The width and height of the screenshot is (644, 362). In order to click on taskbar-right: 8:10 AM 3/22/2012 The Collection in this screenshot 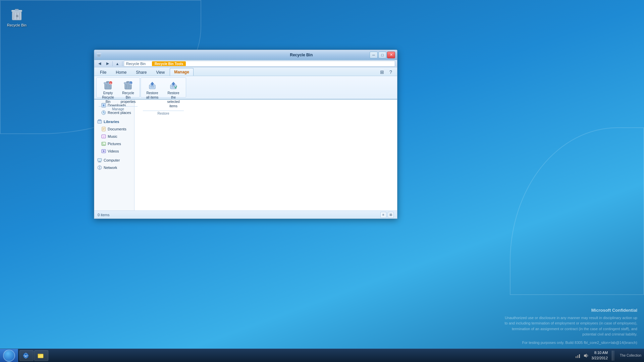, I will do `click(610, 355)`.